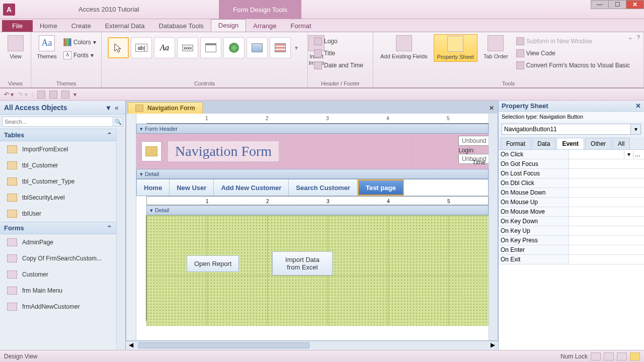 This screenshot has height=362, width=644. Describe the element at coordinates (118, 48) in the screenshot. I see `select-tool` at that location.